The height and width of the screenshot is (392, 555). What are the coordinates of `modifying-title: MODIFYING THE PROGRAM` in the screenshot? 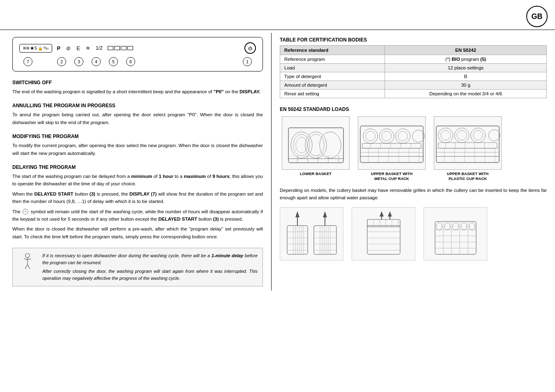 It's located at (138, 136).